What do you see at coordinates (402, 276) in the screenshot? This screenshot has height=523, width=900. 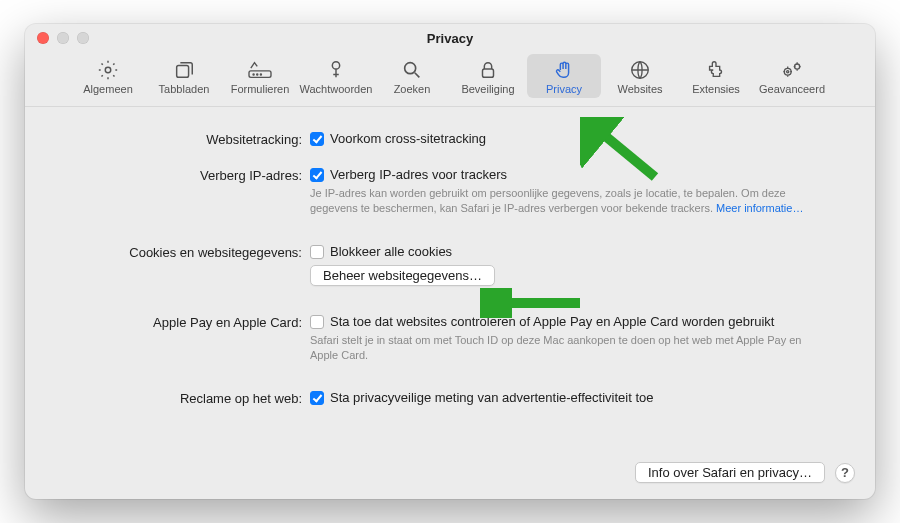 I see `manage-website-data-button: Beheer websitegegevens…` at bounding box center [402, 276].